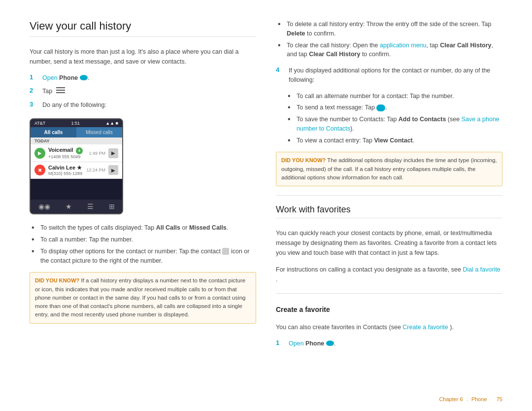 This screenshot has width=532, height=411. What do you see at coordinates (96, 170) in the screenshot?
I see `calvin-time: 12:24 PM` at bounding box center [96, 170].